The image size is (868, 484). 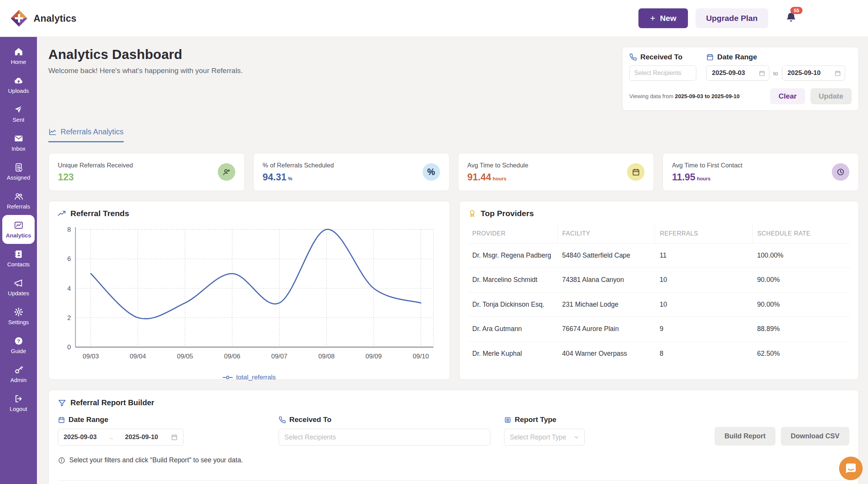 What do you see at coordinates (851, 468) in the screenshot?
I see `chat-launcher-button` at bounding box center [851, 468].